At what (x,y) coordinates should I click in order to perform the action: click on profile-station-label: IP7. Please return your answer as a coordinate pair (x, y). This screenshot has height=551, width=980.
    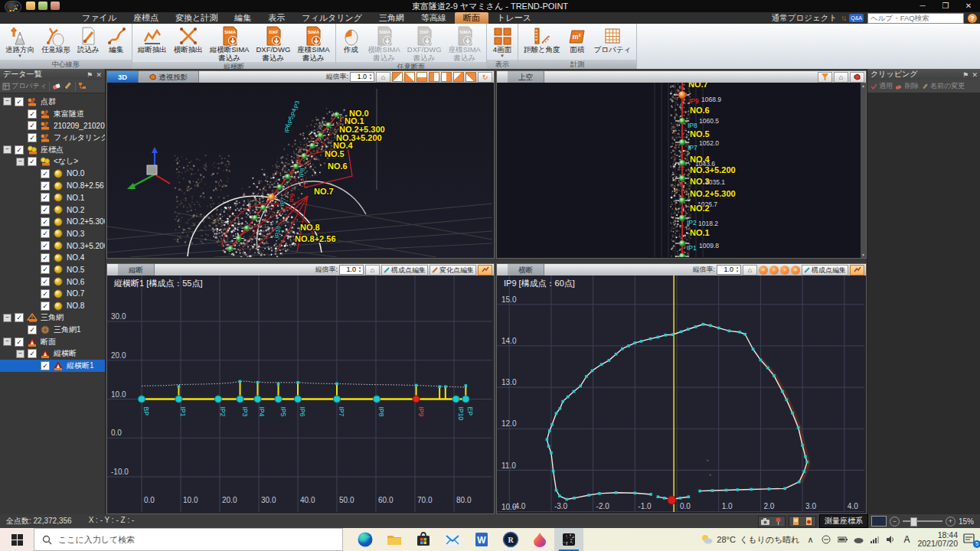
    Looking at the image, I should click on (341, 412).